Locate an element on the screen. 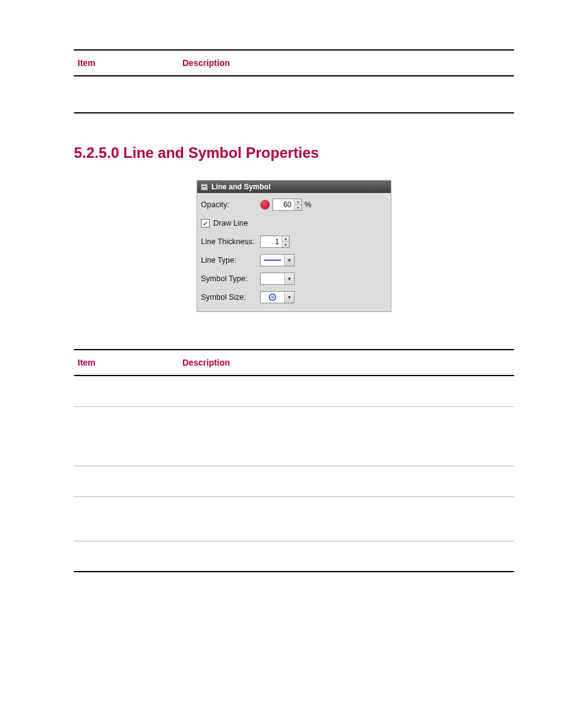 The height and width of the screenshot is (727, 588). opacity-label: Opacity: is located at coordinates (231, 205).